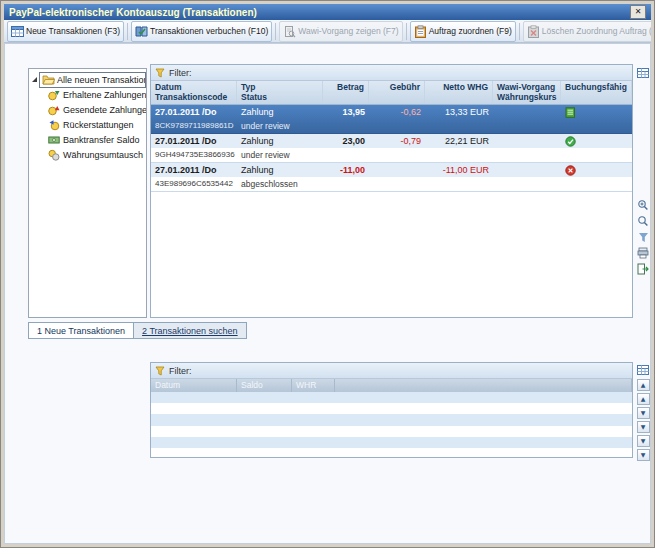 The height and width of the screenshot is (548, 655). Describe the element at coordinates (54, 95) in the screenshot. I see `payment-received-icon` at that location.